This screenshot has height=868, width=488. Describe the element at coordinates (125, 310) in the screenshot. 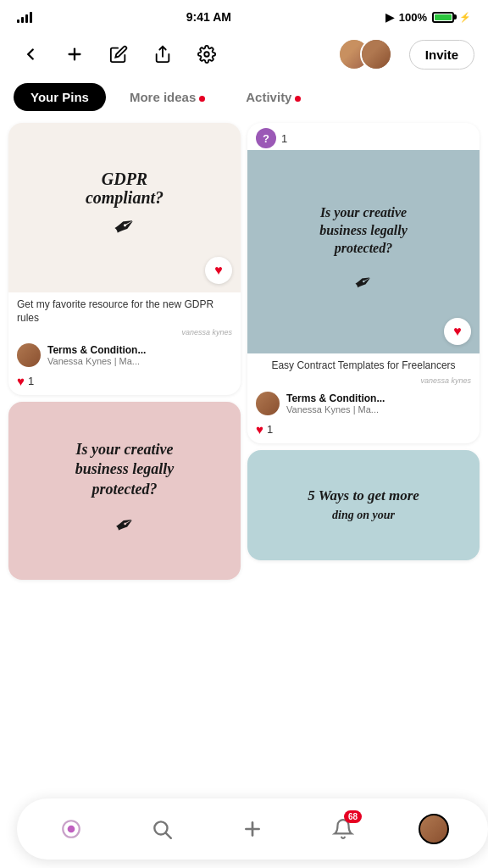

I see `gdpr-caption: Get my favorite resource for the new GDP…` at that location.